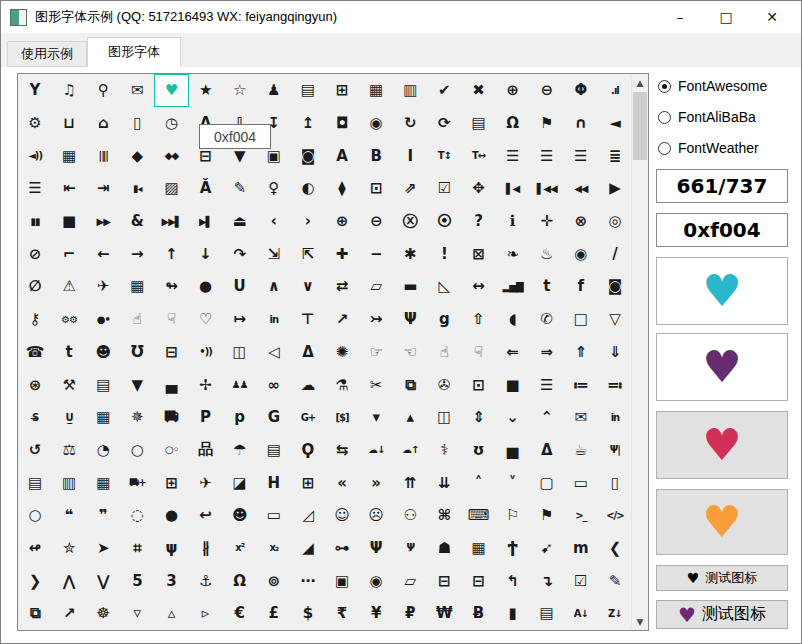 The image size is (802, 644). Describe the element at coordinates (137, 482) in the screenshot. I see `icon-ambulance: ⛟+` at that location.